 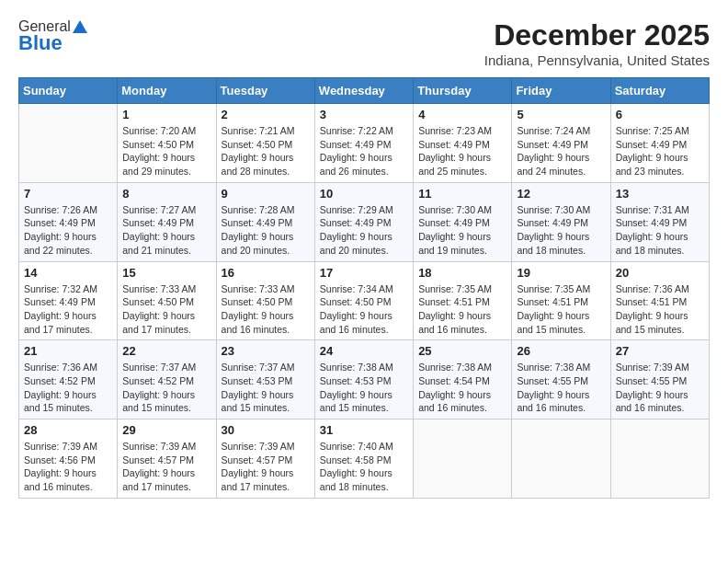 I want to click on day-number: 9, so click(x=266, y=193).